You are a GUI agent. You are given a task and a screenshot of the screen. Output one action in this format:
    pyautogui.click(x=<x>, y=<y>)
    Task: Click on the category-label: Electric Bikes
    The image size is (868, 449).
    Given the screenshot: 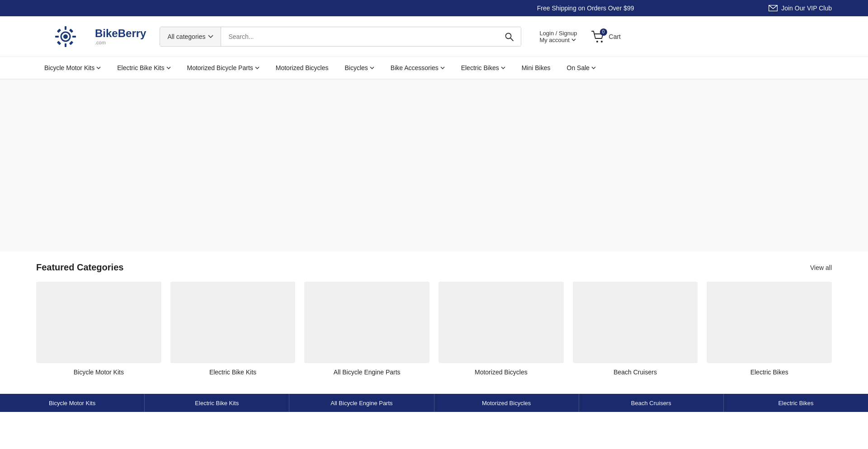 What is the action you would take?
    pyautogui.click(x=769, y=372)
    